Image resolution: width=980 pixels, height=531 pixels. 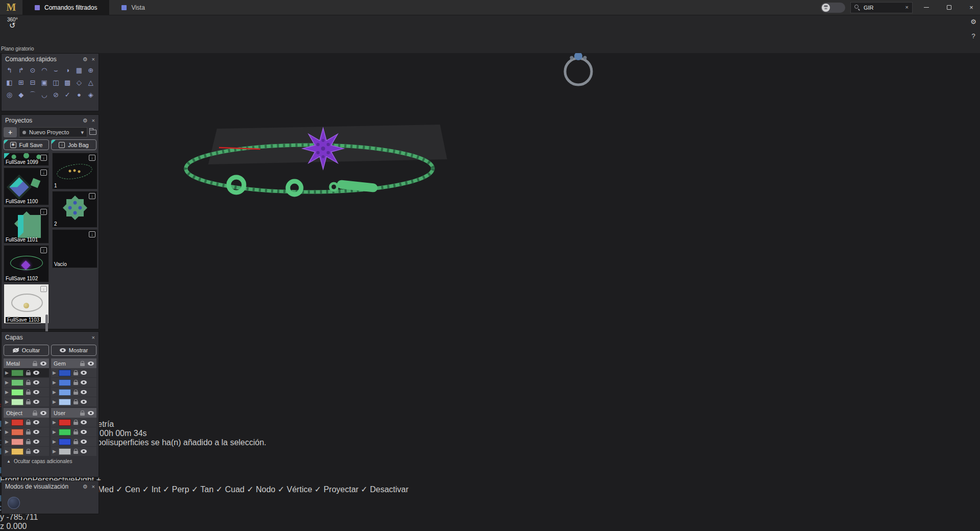 What do you see at coordinates (490, 461) in the screenshot?
I see `history-scrollbar: ▲ ▼` at bounding box center [490, 461].